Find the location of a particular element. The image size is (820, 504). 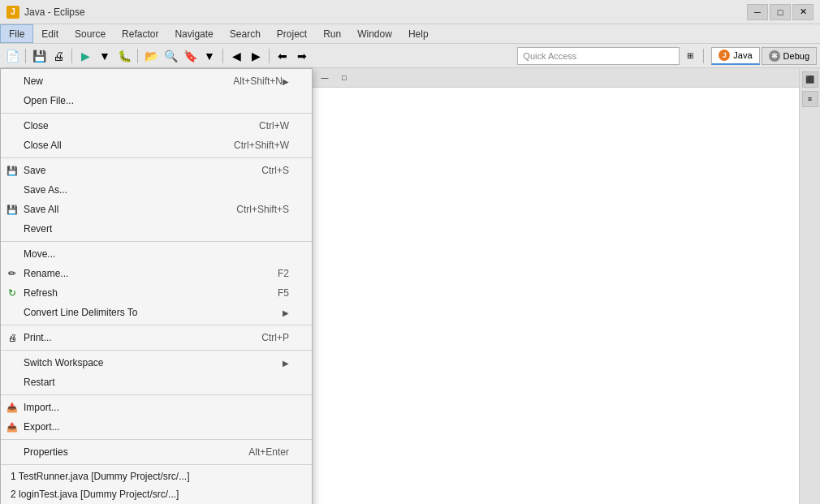

recent-file-2: 2 loginTest.java [Dummy Project/src/...] is located at coordinates (156, 494).